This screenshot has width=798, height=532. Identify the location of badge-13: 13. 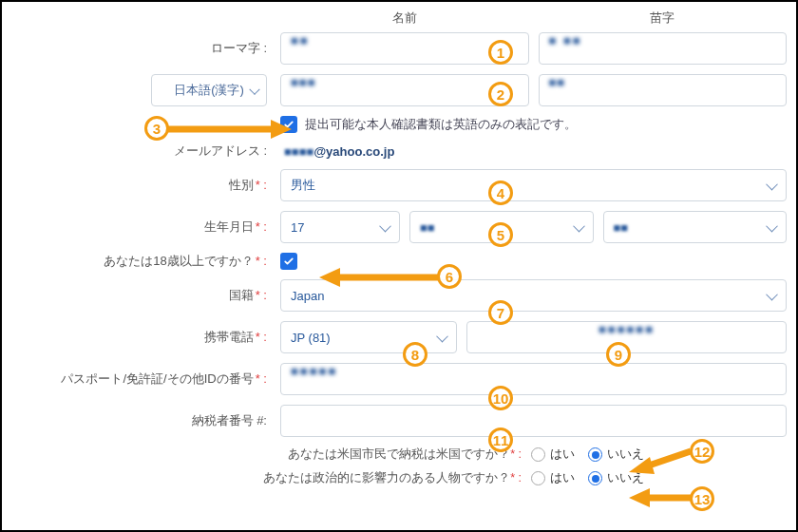
(702, 499).